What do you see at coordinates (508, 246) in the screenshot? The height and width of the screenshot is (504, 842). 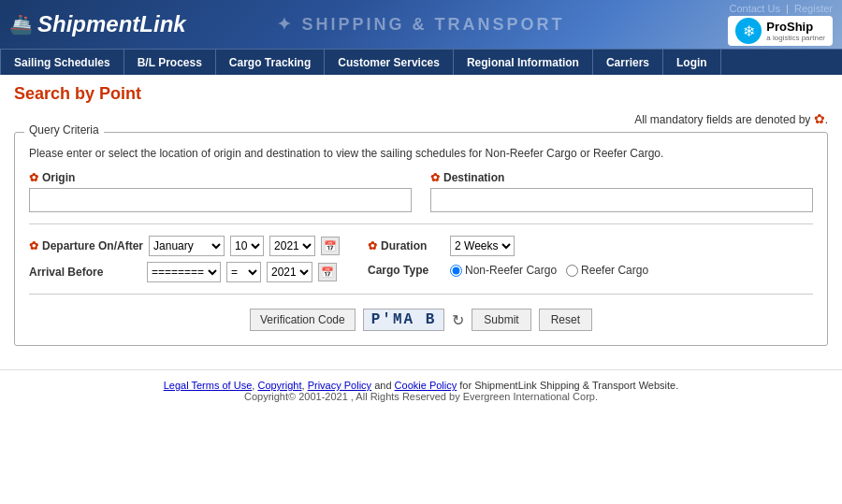 I see `duration-row: ✿ Duration 1 Week 2 Weeks 3 Weeks 4 Week…` at bounding box center [508, 246].